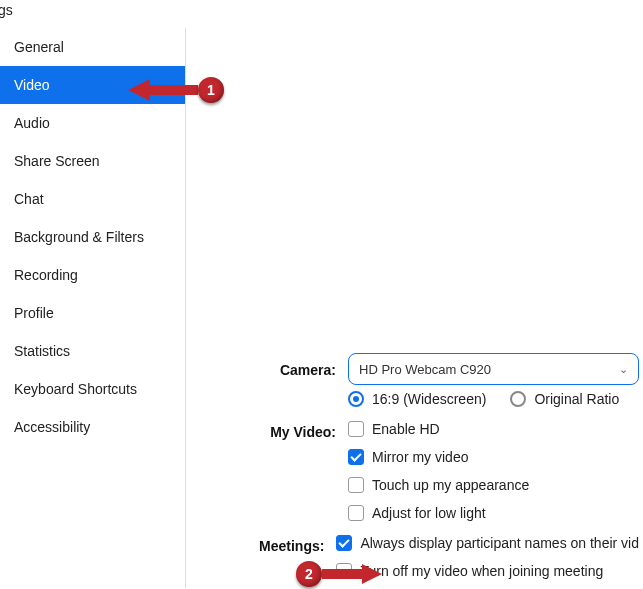  I want to click on camera-select-value: HD Pro Webcam C920, so click(425, 370).